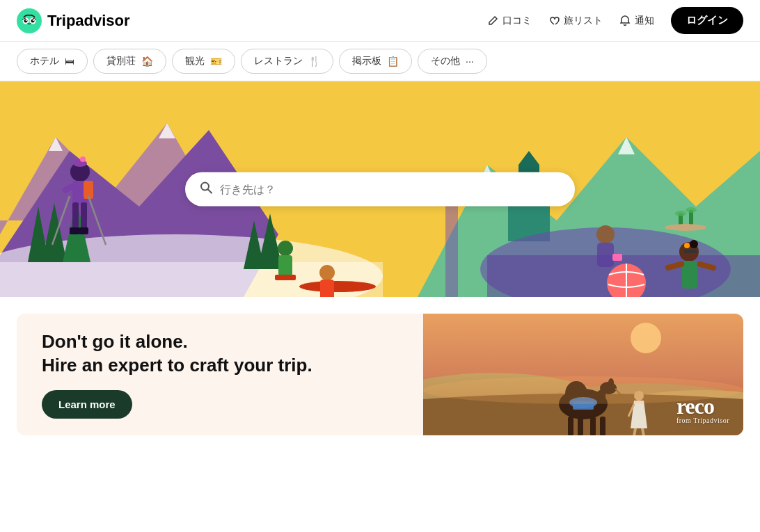 The image size is (760, 532). What do you see at coordinates (625, 21) in the screenshot?
I see `bell-icon` at bounding box center [625, 21].